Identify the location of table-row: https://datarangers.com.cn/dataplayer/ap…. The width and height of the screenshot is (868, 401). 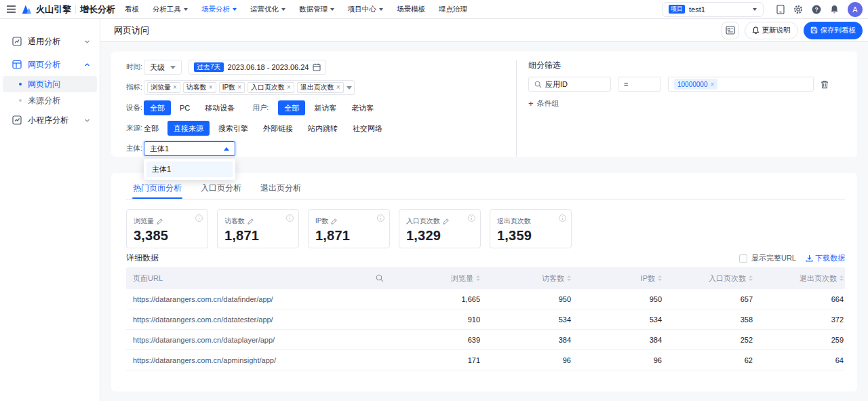
(486, 340).